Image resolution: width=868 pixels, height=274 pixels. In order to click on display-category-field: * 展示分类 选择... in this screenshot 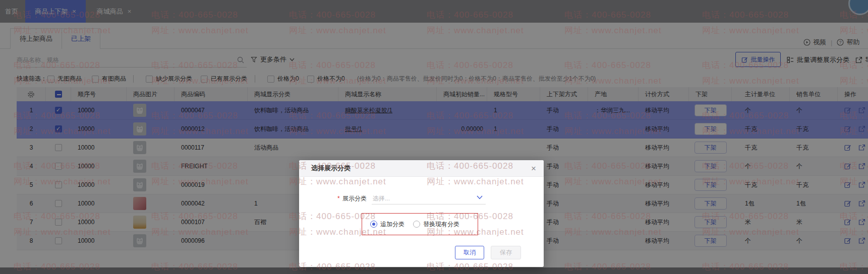, I will do `click(422, 198)`.